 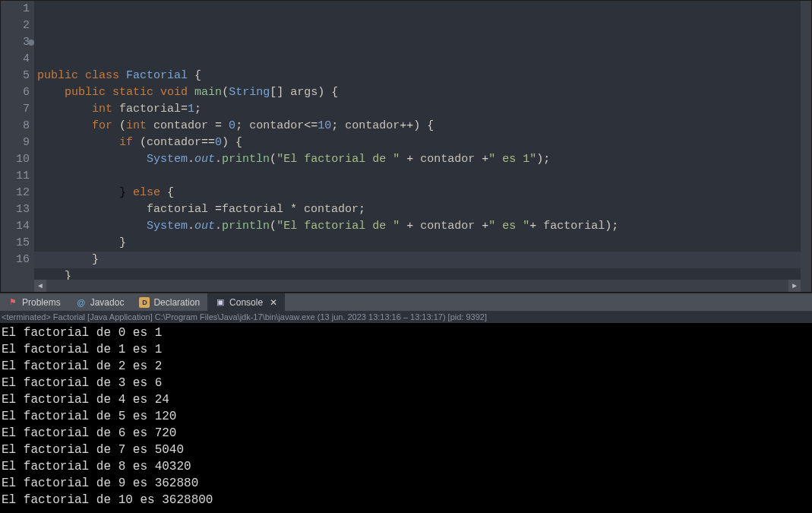 I want to click on overview-ruler, so click(x=806, y=146).